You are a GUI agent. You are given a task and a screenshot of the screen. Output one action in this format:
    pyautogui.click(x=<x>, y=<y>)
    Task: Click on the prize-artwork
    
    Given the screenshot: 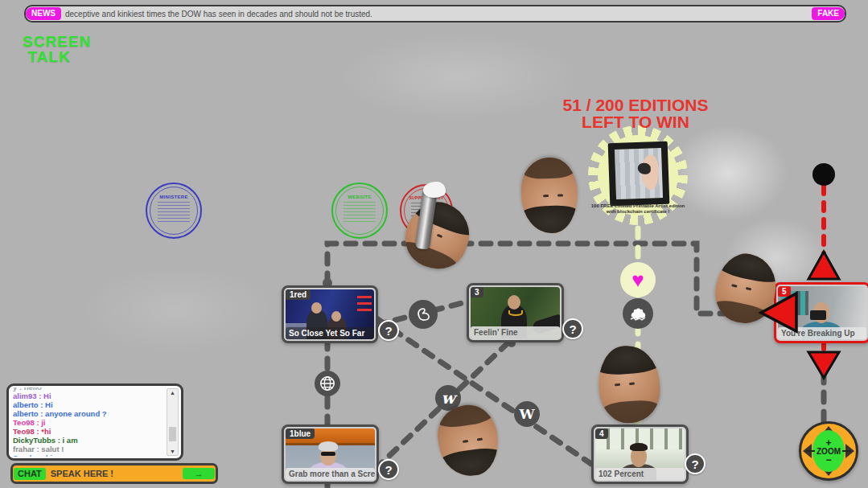 What is the action you would take?
    pyautogui.click(x=639, y=174)
    